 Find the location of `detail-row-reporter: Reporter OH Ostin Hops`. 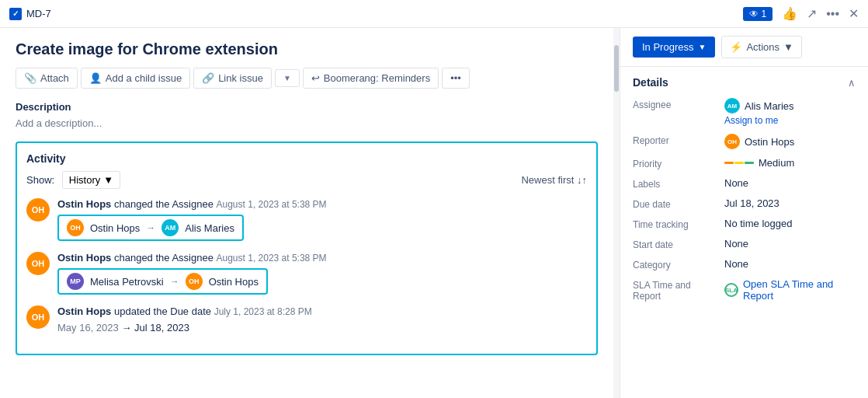

detail-row-reporter: Reporter OH Ostin Hops is located at coordinates (744, 141).